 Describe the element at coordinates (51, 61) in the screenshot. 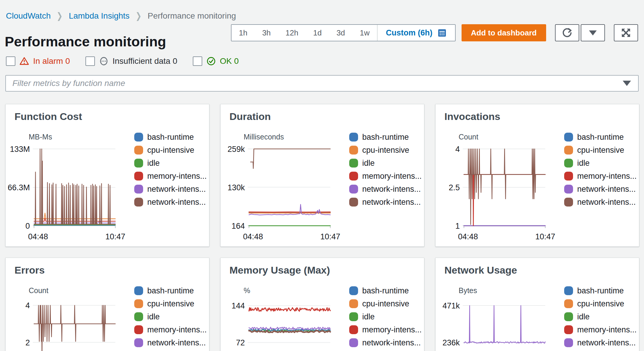

I see `in-alarm-label: In alarm 0` at that location.